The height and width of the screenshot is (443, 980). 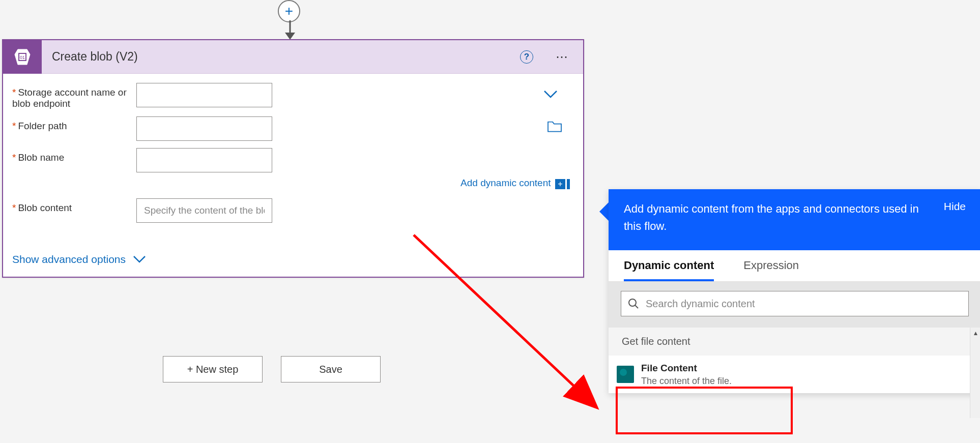 What do you see at coordinates (794, 374) in the screenshot?
I see `dynamic-content-item-file-content: File Content The content of the file.` at bounding box center [794, 374].